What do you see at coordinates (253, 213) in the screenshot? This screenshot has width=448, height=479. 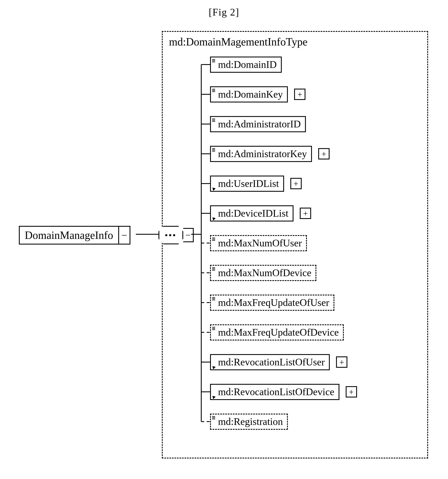 I see `child-element-label: md:DeviceIDList` at bounding box center [253, 213].